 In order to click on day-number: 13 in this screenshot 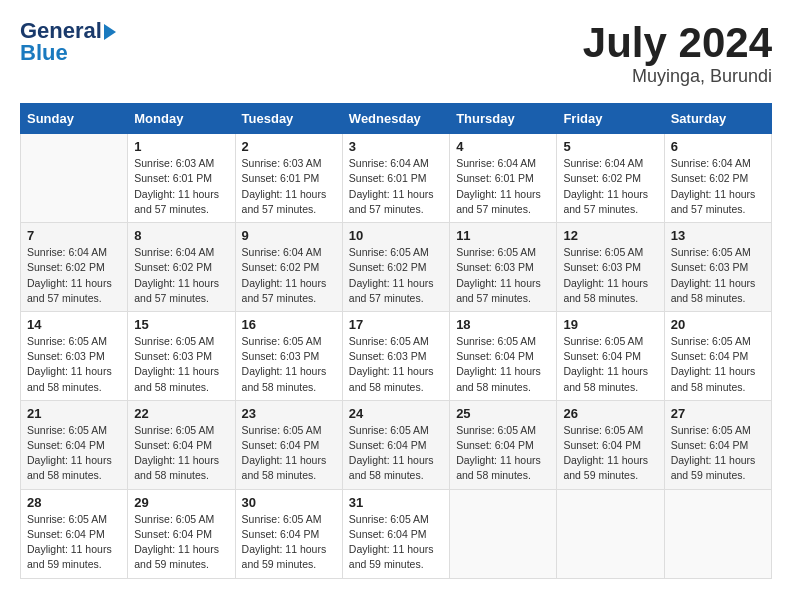, I will do `click(718, 236)`.